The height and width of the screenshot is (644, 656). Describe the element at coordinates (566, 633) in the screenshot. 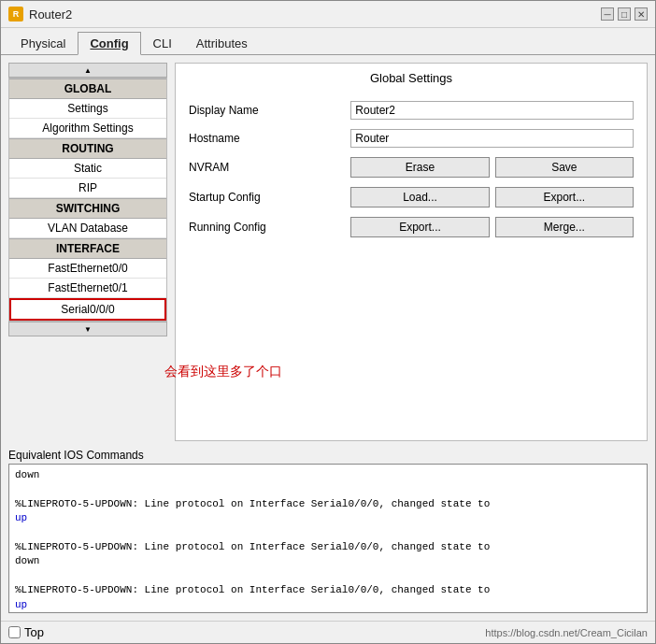

I see `footer-url: https://blog.csdn.net/Cream_Cicilan` at that location.